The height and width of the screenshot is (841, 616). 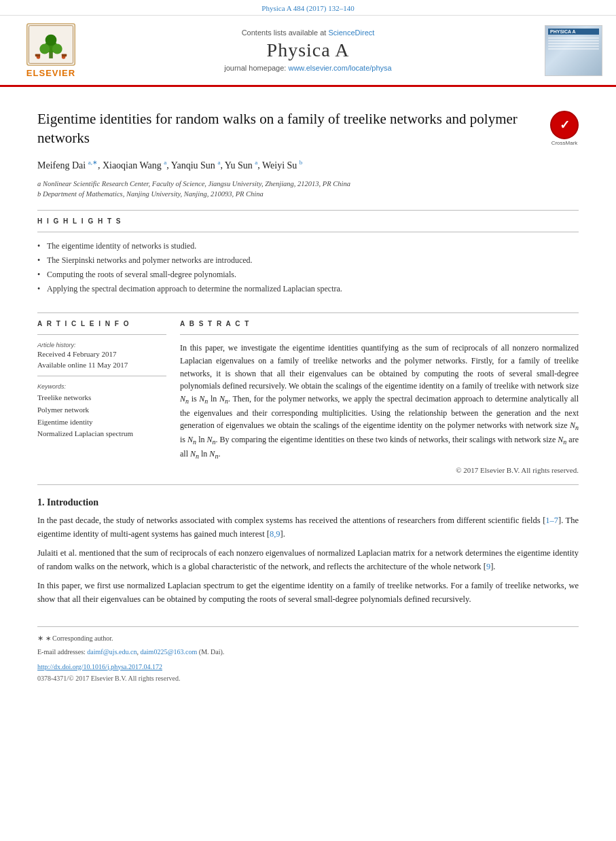 What do you see at coordinates (102, 397) in the screenshot?
I see `article-info-col: A R T I C L E I N F O Article history: R…` at bounding box center [102, 397].